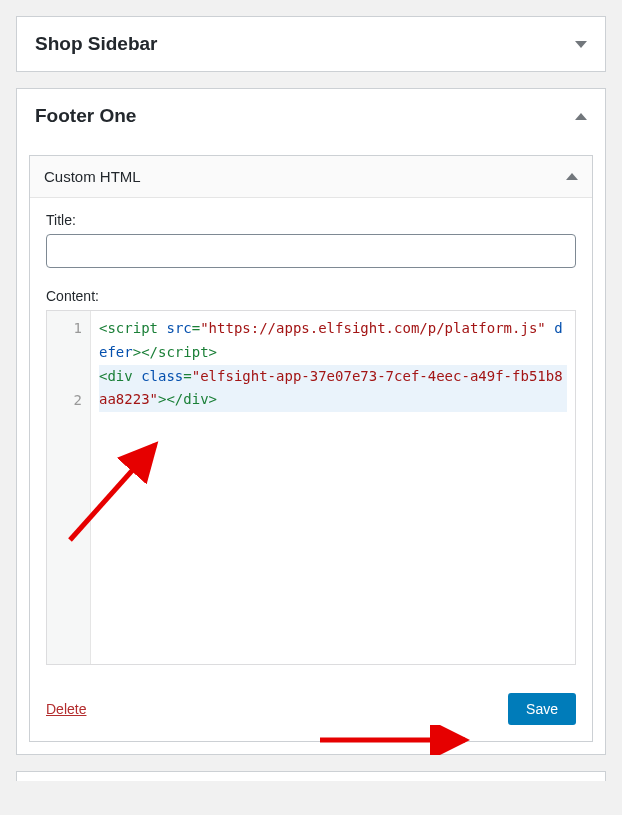  What do you see at coordinates (311, 240) in the screenshot?
I see `title-field-group: Title:` at bounding box center [311, 240].